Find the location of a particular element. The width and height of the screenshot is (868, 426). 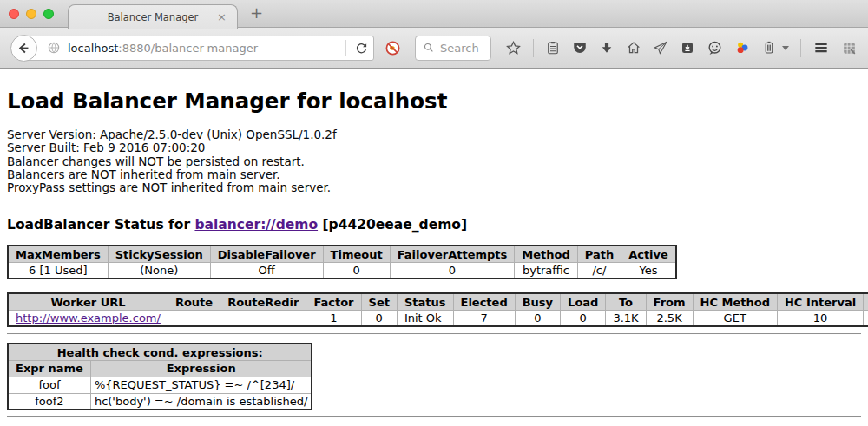

worker-url-cell: http://www.example.com/ is located at coordinates (88, 318).